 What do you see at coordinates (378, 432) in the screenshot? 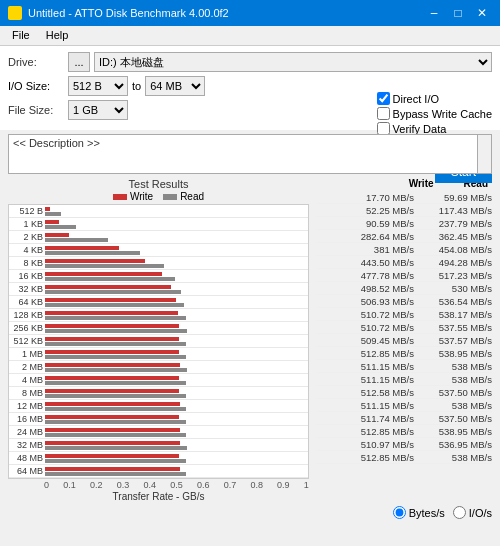
I see `result-write-value: 512.85 MB/s` at bounding box center [378, 432].